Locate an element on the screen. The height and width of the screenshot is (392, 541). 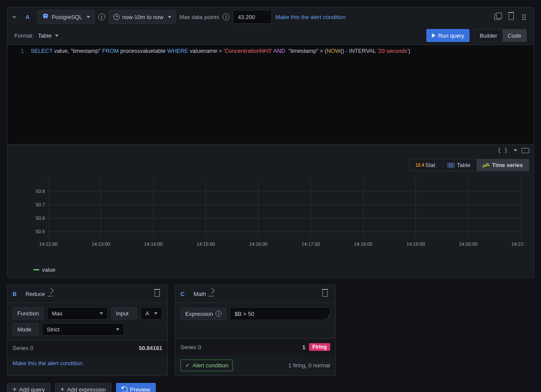
datasource-name: PostgreSQL is located at coordinates (67, 17).